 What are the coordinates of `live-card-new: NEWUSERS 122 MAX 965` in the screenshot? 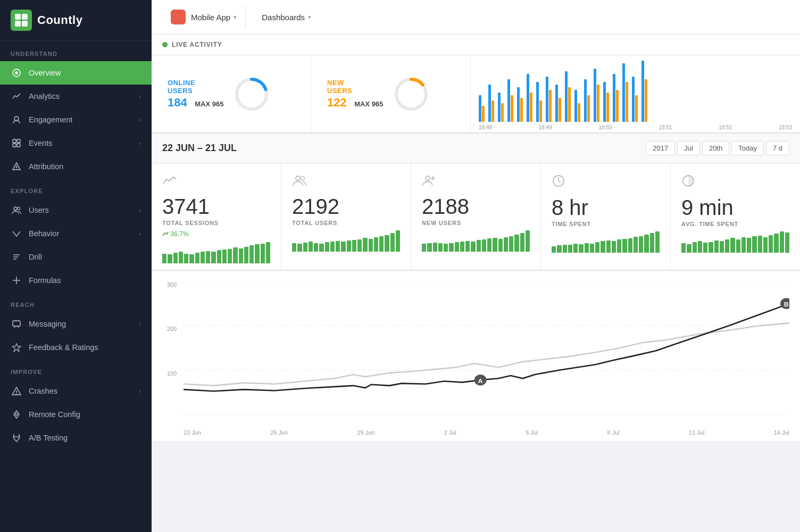 It's located at (391, 94).